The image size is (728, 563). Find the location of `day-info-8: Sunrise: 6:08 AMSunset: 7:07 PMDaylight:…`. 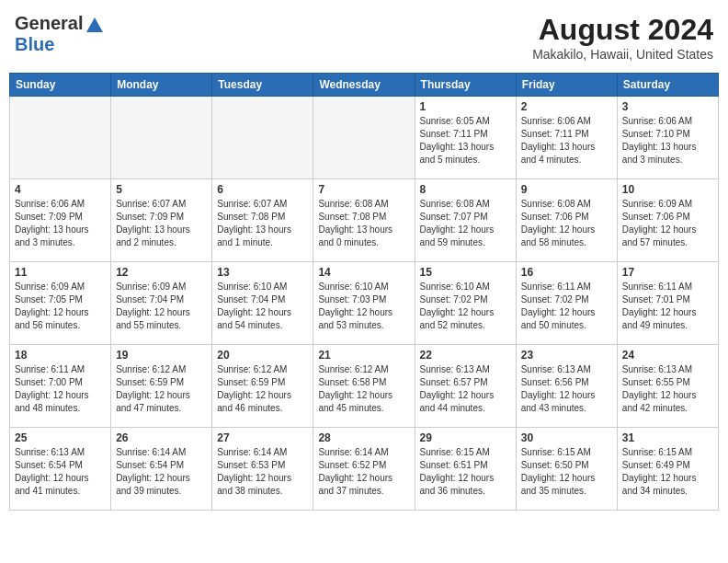

day-info-8: Sunrise: 6:08 AMSunset: 7:07 PMDaylight:… is located at coordinates (465, 224).